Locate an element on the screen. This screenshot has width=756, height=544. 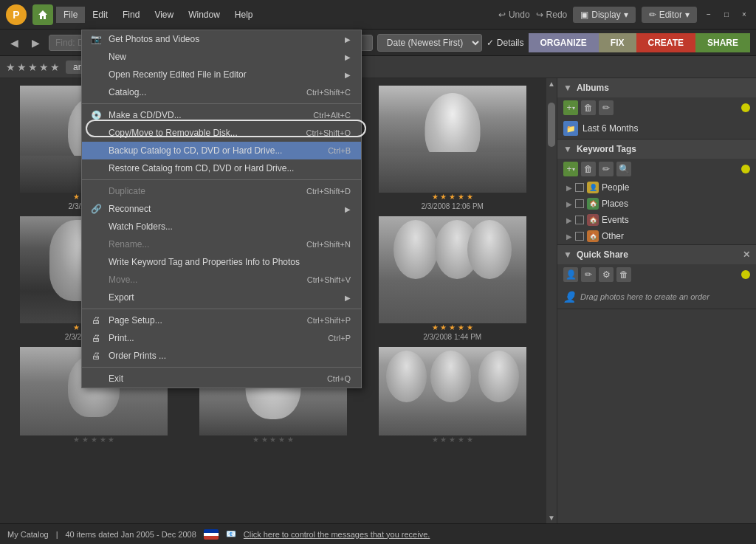
menu-item-open-recent: Open Recently Edited File in Editor ▶ is located at coordinates (221, 75).